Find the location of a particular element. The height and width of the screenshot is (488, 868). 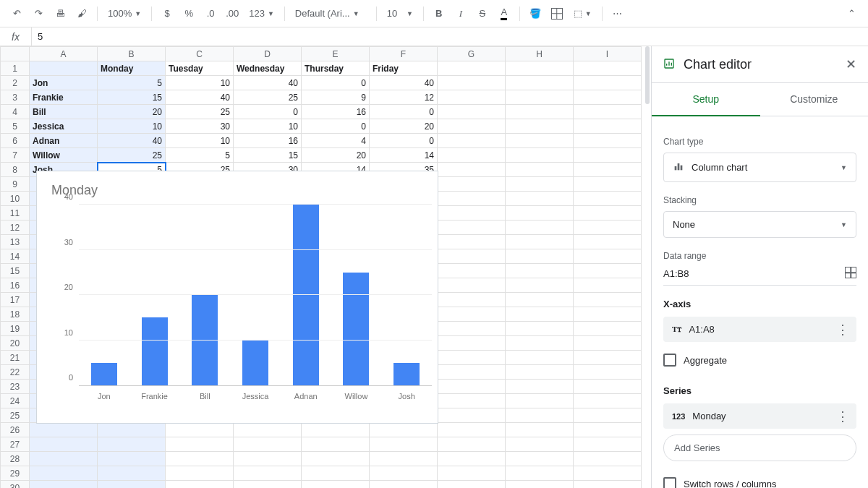

cell: Jon is located at coordinates (64, 83).